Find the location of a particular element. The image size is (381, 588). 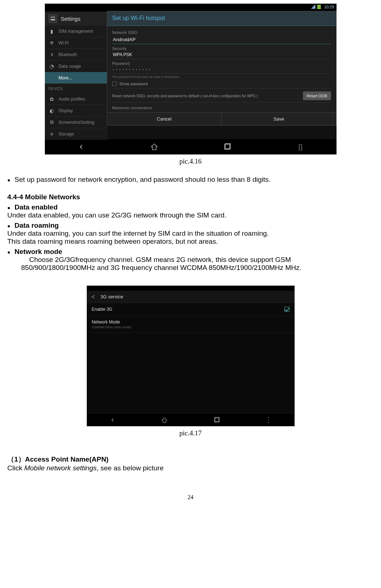

checkbox-checked-icon is located at coordinates (287, 309).